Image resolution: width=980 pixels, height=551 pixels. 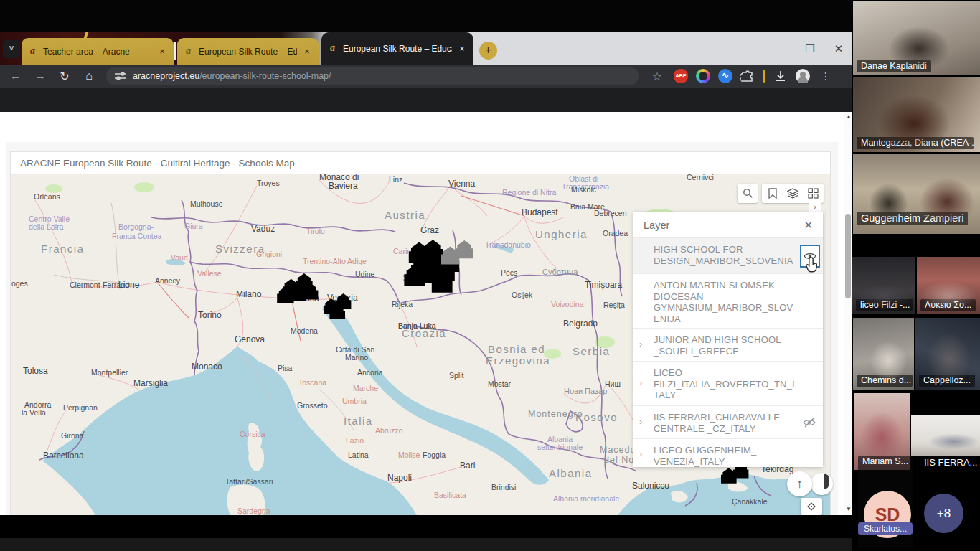 I want to click on basemap-gallery-icon, so click(x=814, y=194).